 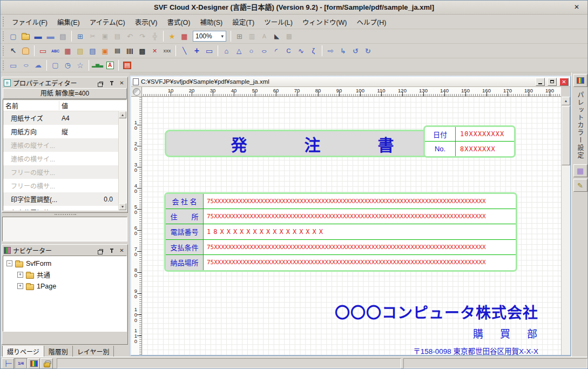 I want to click on menu-assist: 補助(S), so click(x=211, y=22).